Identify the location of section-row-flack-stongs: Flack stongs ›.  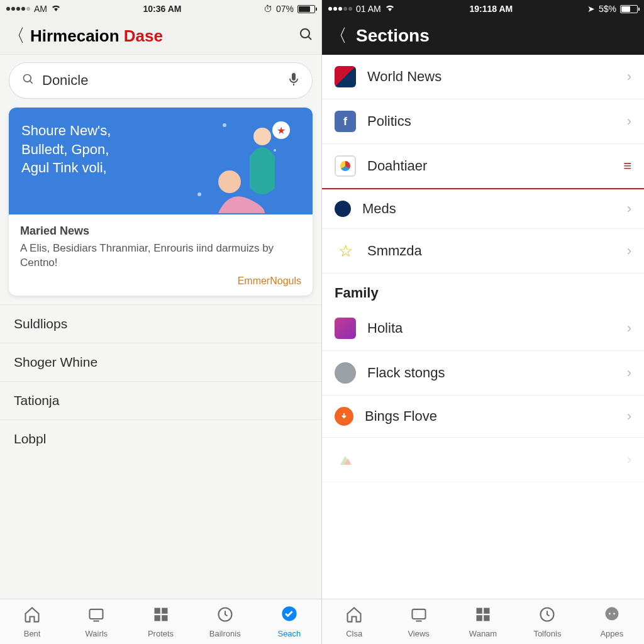
(483, 374).